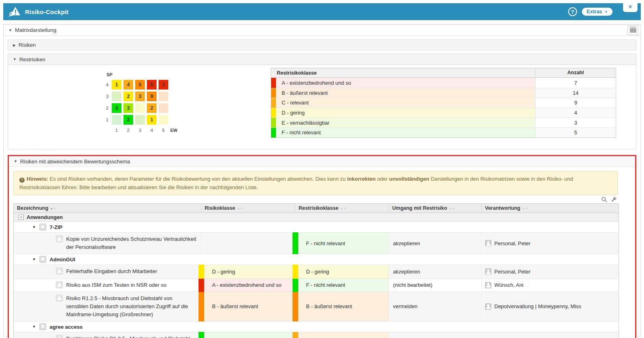 The image size is (644, 338). What do you see at coordinates (106, 285) in the screenshot?
I see `risk-name: Risiko aus ISM zum Testen in NSR oder so` at bounding box center [106, 285].